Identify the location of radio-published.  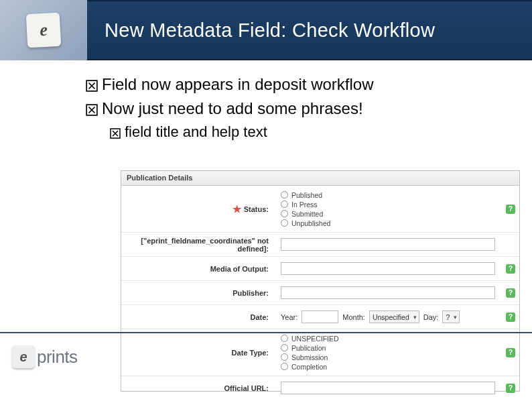
(284, 194).